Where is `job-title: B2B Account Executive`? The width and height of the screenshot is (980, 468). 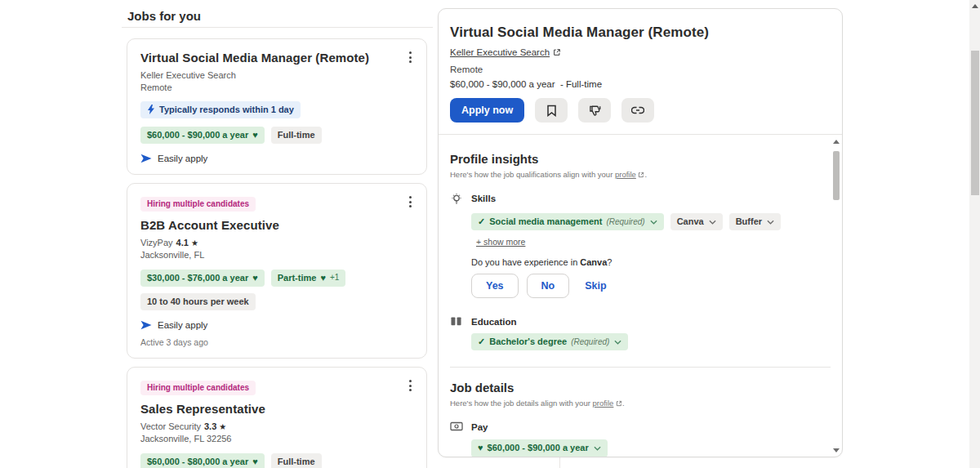 job-title: B2B Account Executive is located at coordinates (277, 225).